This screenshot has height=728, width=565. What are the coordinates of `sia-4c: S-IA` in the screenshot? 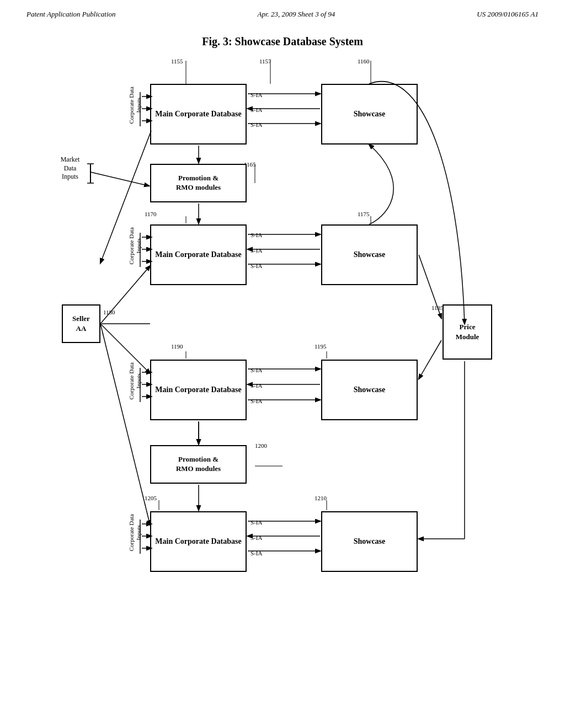 It's located at (256, 553).